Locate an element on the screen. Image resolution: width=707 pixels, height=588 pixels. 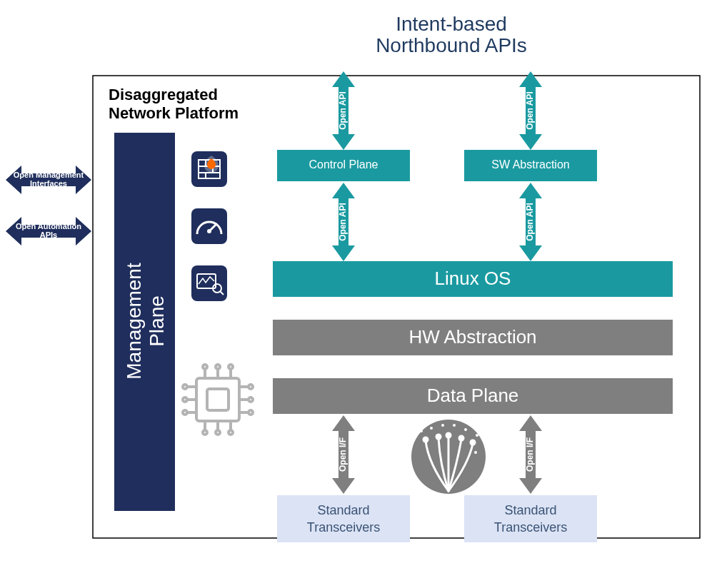
management-plane-label-2: Plane is located at coordinates (157, 321).